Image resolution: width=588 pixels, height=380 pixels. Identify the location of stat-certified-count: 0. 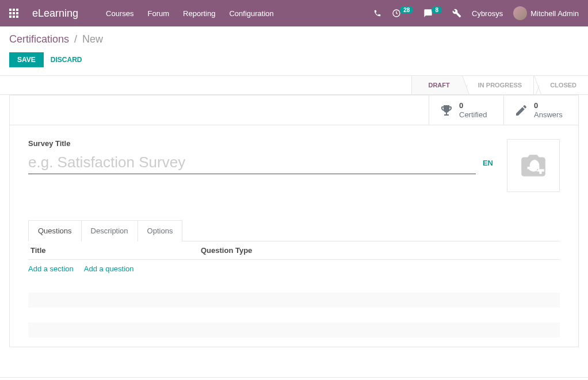
(473, 106).